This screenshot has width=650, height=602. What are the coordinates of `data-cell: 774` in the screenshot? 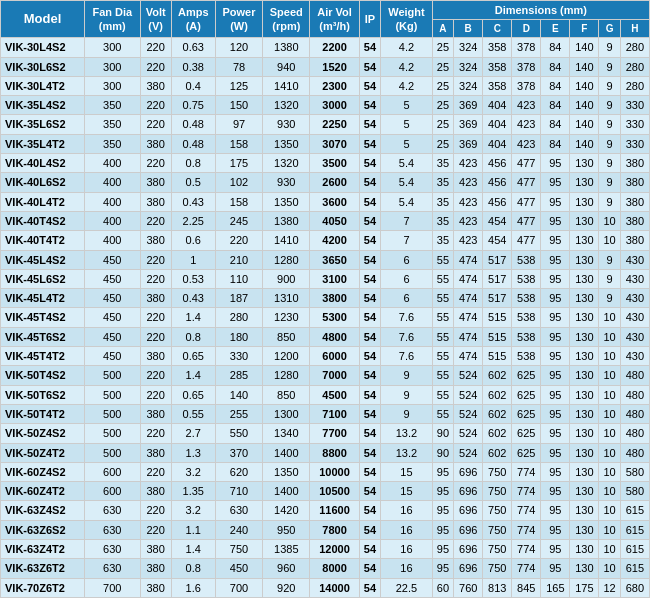 It's located at (526, 472).